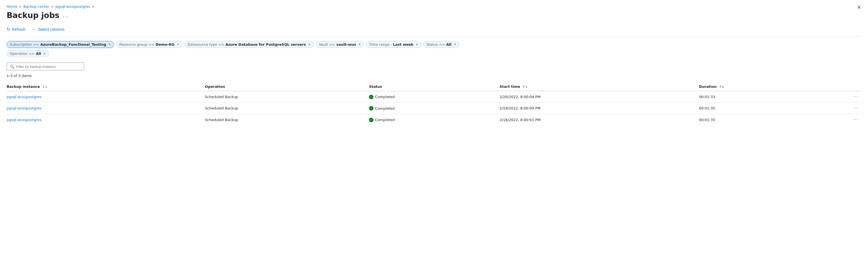 The image size is (868, 256). Describe the element at coordinates (359, 45) in the screenshot. I see `filter-vault-close: ✕` at that location.